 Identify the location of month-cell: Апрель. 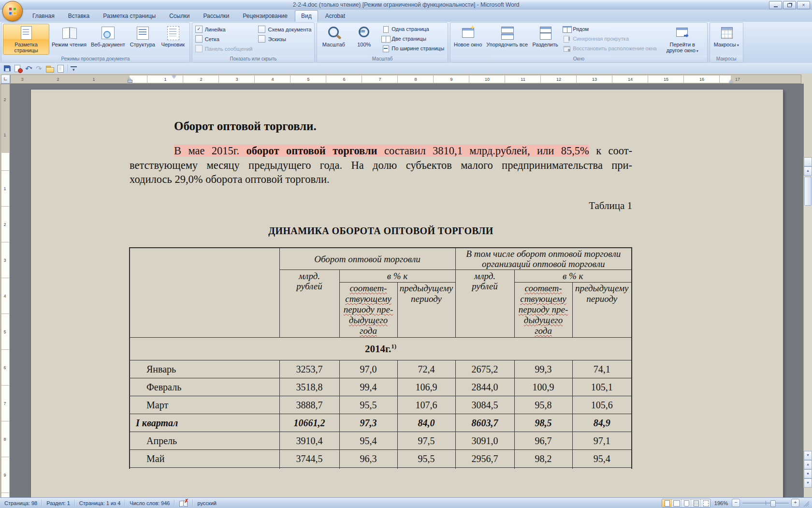
(204, 441).